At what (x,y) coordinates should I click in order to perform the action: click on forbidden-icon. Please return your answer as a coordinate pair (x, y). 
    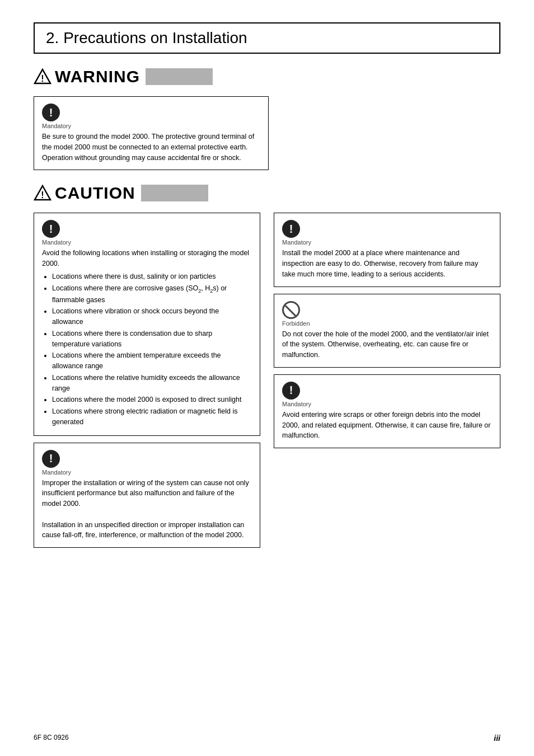
    Looking at the image, I should click on (291, 310).